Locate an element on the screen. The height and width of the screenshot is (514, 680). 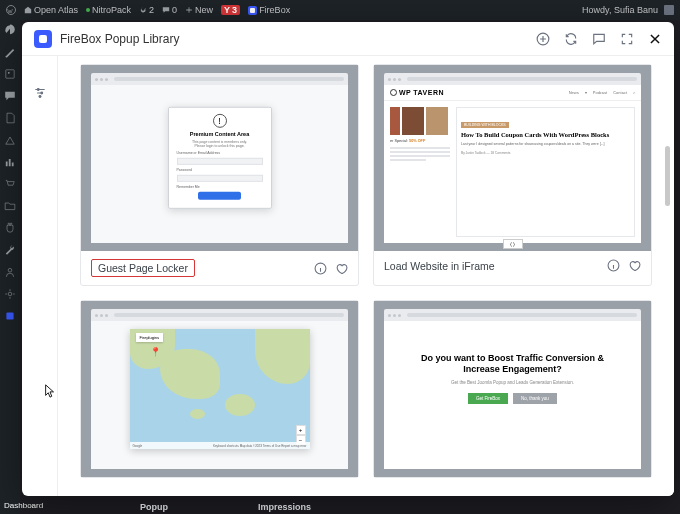
preview-heading: Premium Content Area is located at coordinates (220, 134).